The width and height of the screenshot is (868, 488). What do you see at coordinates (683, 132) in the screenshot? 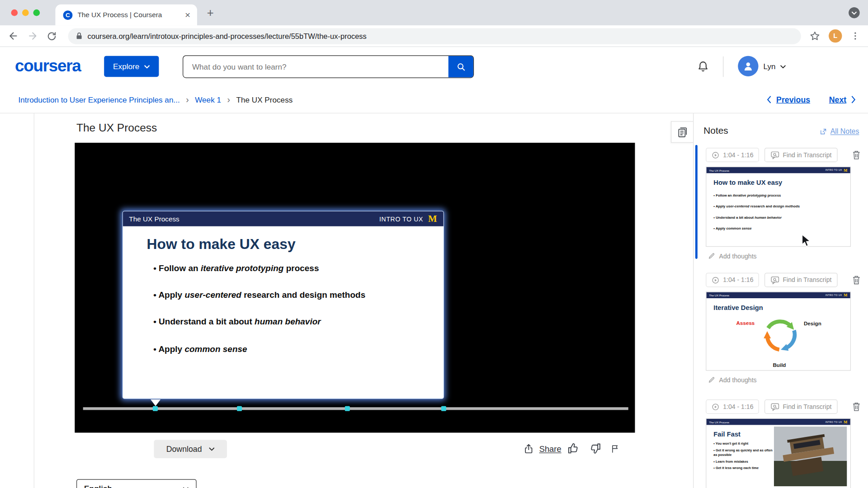
I see `notes-icon` at bounding box center [683, 132].